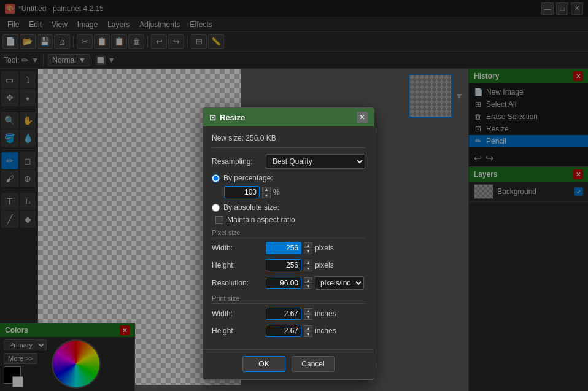 This screenshot has width=588, height=391. What do you see at coordinates (290, 220) in the screenshot?
I see `maintain-aspect-row: Maintain aspect ratio` at bounding box center [290, 220].